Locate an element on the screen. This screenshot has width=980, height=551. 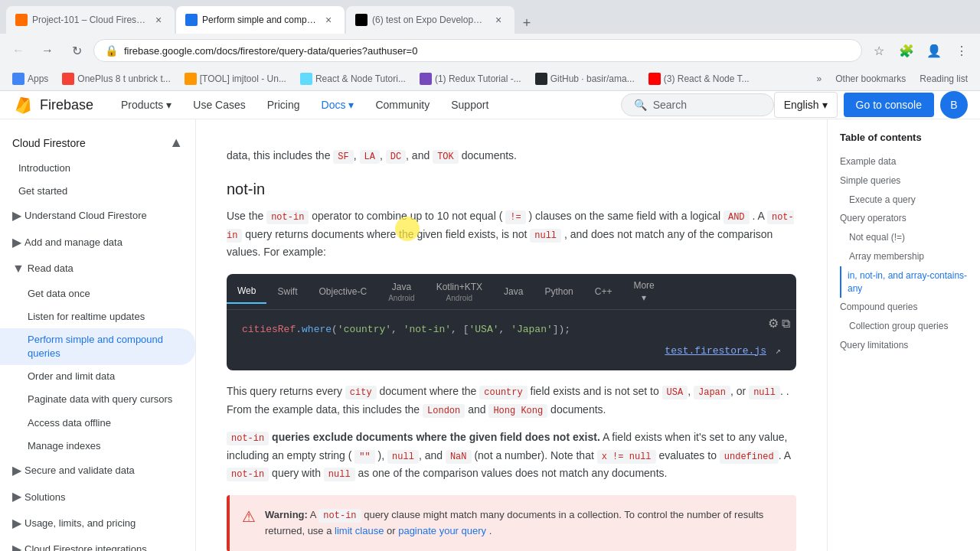
tab-1: Project-101 – Cloud Firestore – × is located at coordinates (90, 20).